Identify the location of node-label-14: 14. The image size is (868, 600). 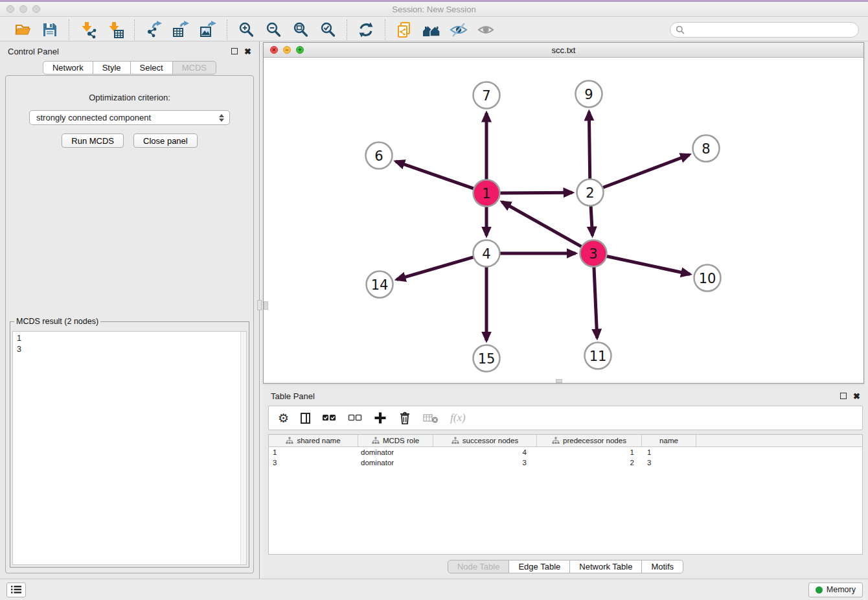
(380, 285).